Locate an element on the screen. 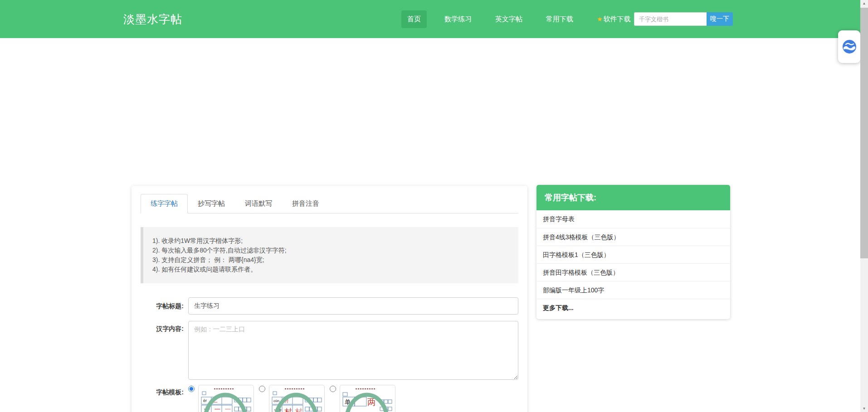 This screenshot has width=868, height=412. water-logo-icon is located at coordinates (849, 47).